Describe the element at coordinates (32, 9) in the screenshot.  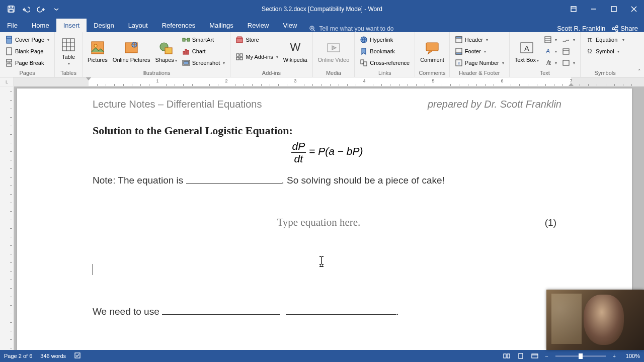
I see `quick-access-toolbar` at that location.